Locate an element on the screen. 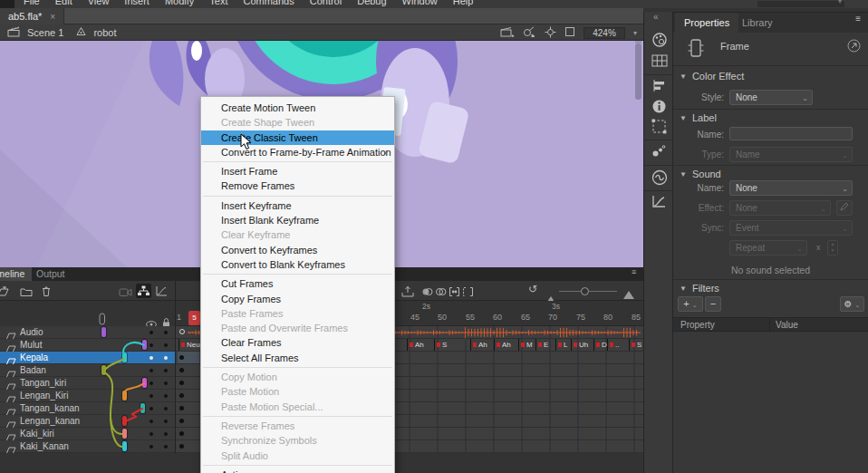 Image resolution: width=868 pixels, height=473 pixels. export-timeline-button is located at coordinates (408, 293).